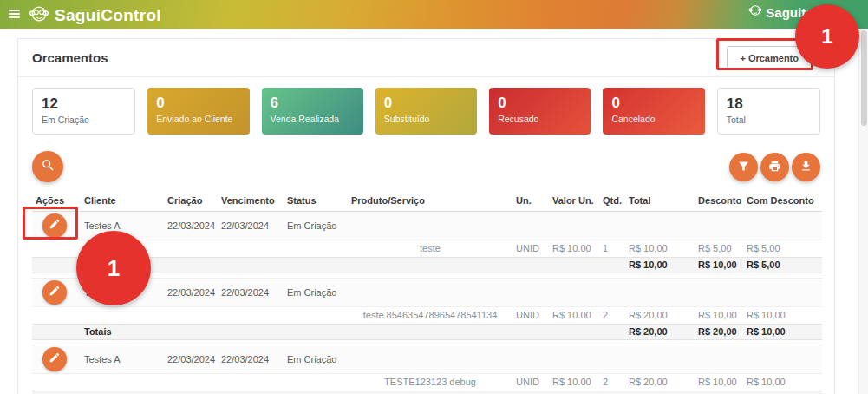 The image size is (868, 394). Describe the element at coordinates (660, 315) in the screenshot. I see `cell-total: R$ 20,00` at that location.